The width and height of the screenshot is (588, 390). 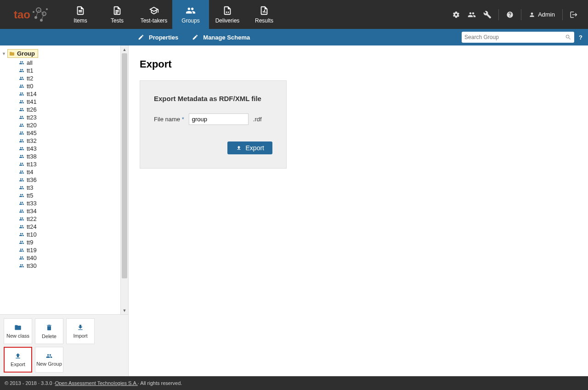 What do you see at coordinates (60, 94) in the screenshot?
I see `tree-item: tt14` at bounding box center [60, 94].